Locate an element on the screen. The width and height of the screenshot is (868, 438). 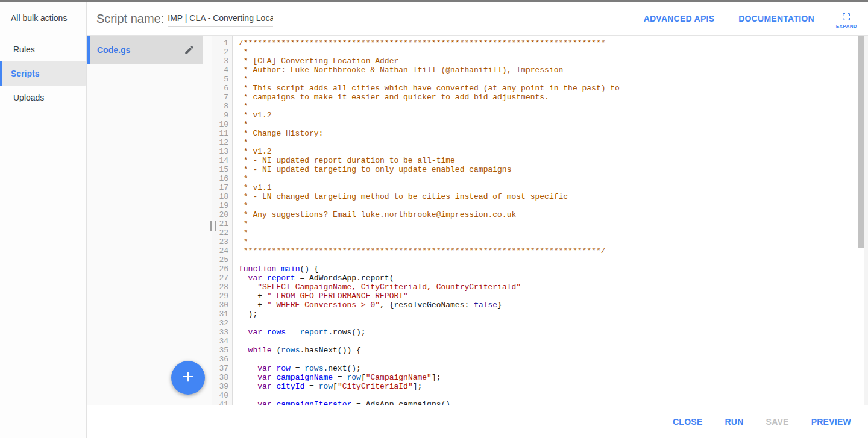
sidebar-item-all-bulk-actions: All bulk actions is located at coordinates (43, 13).